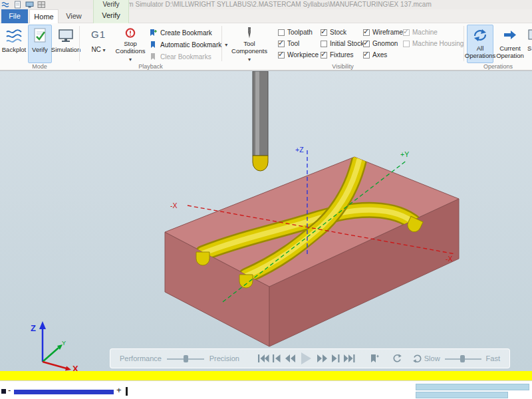  Describe the element at coordinates (463, 359) in the screenshot. I see `speed-slider` at that location.